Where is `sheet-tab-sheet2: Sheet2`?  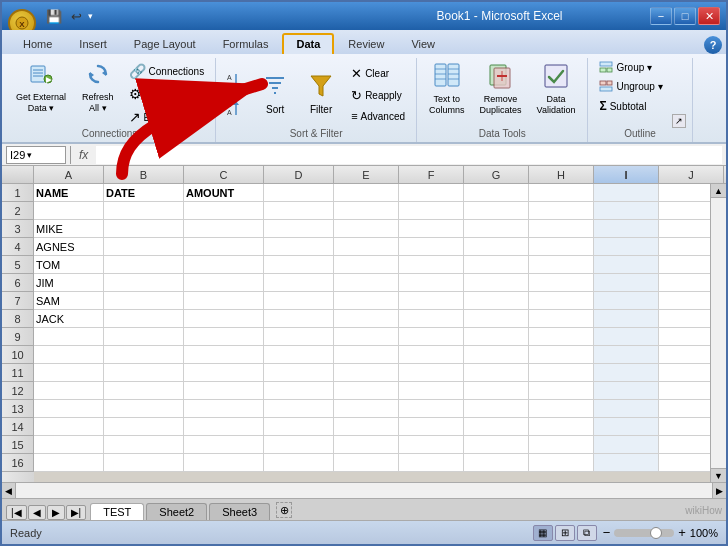
sheet-tab-sheet2: Sheet2 is located at coordinates (176, 512).